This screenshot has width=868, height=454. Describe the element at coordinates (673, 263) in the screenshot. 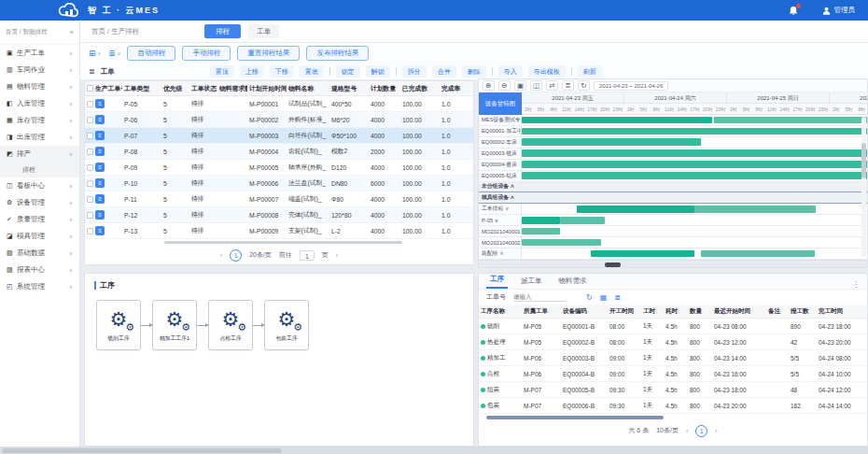

I see `gantt-hscrollbar` at that location.